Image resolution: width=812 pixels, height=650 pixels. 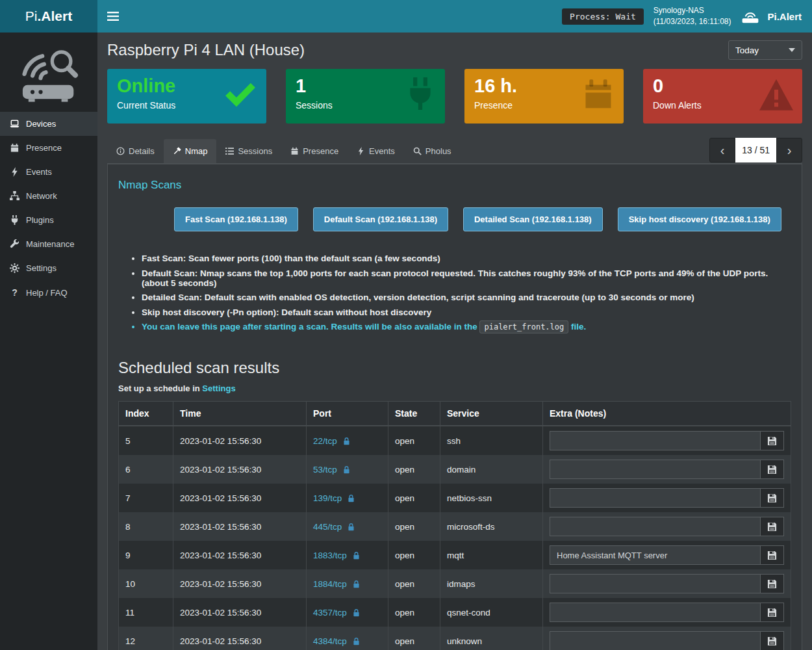 What do you see at coordinates (218, 389) in the screenshot?
I see `settings-link: Settings` at bounding box center [218, 389].